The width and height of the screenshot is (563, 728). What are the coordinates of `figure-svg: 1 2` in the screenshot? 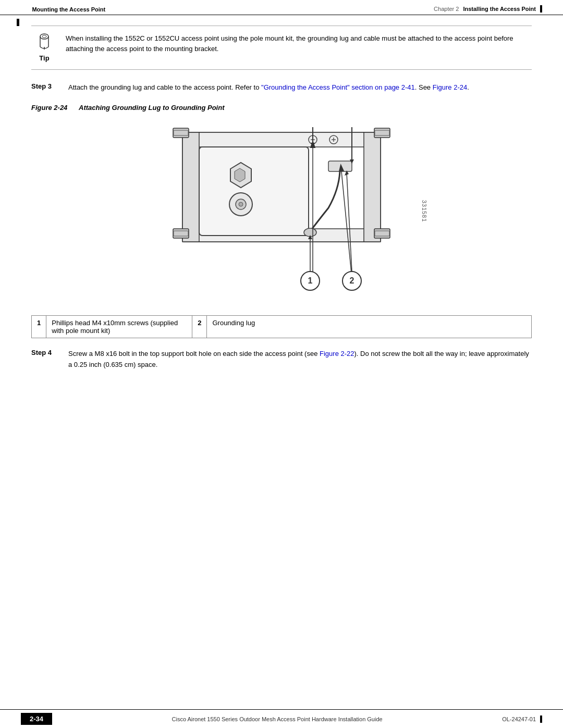 It's located at (282, 211).